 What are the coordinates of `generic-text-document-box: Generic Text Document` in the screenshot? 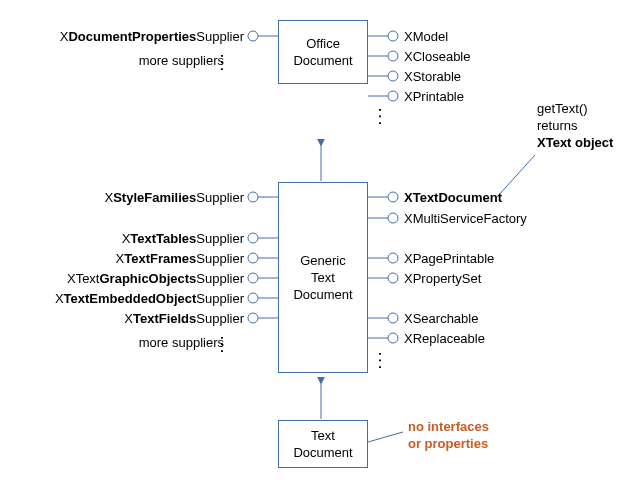 It's located at (323, 278).